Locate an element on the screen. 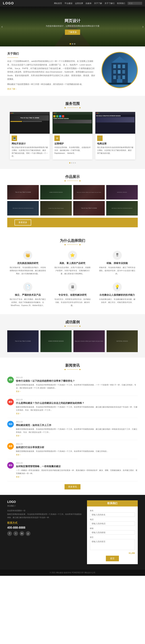 The height and width of the screenshot is (644, 145). cases-hr is located at coordinates (72, 326).